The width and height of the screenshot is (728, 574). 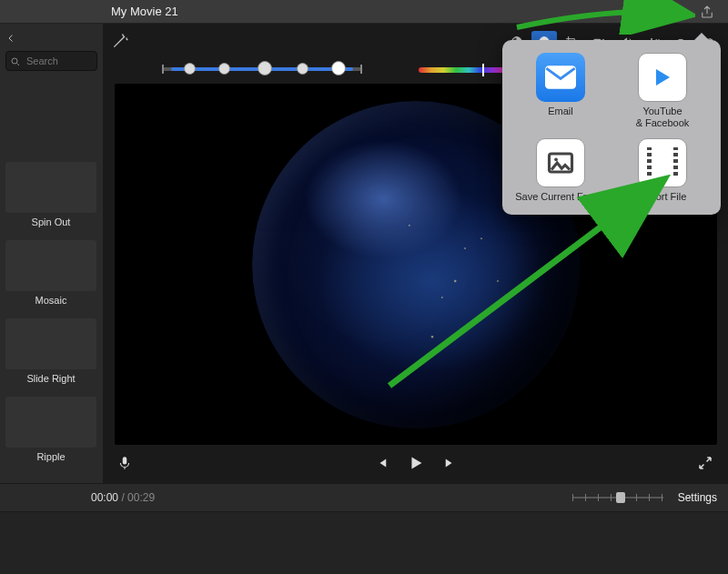 What do you see at coordinates (145, 11) in the screenshot?
I see `project-title: My Movie 21` at bounding box center [145, 11].